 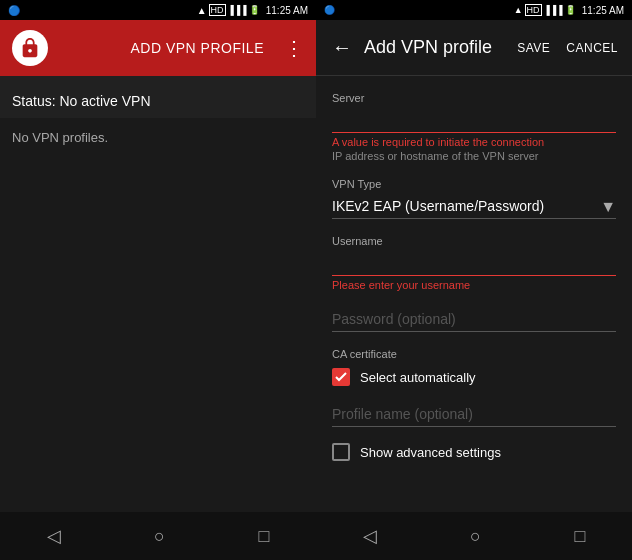 I want to click on left-header: ADD VPN PROFILE ⋮, so click(x=158, y=48).